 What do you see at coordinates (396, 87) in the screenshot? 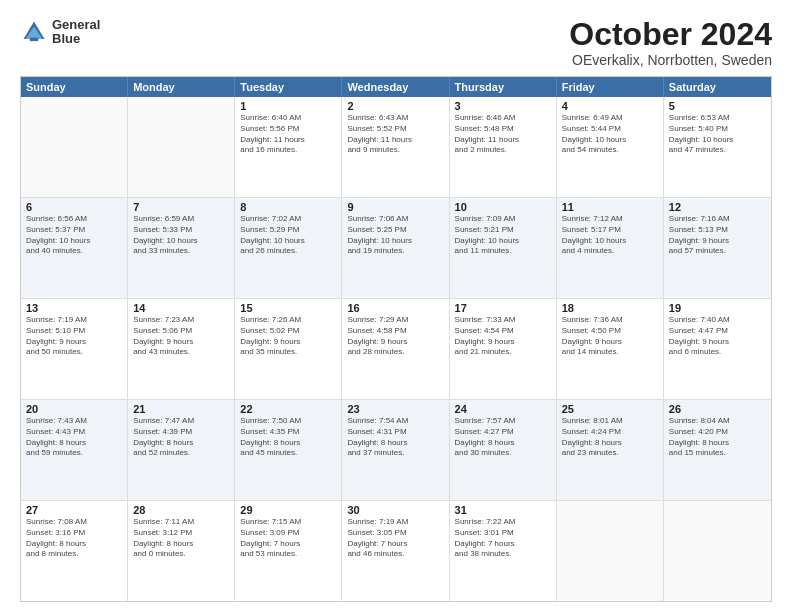
I see `calendar-header: Sunday Monday Tuesday Wednesday Thursday…` at bounding box center [396, 87].